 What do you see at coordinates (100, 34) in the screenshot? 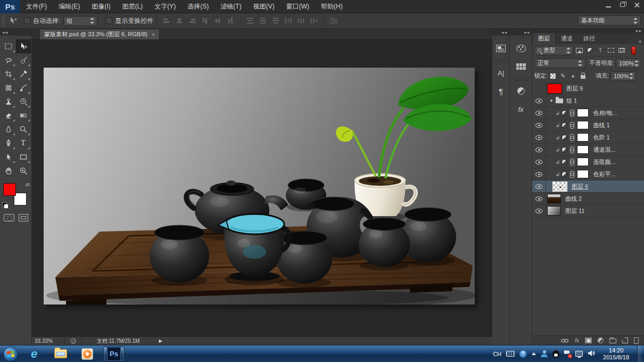
I see `document-tab: 蒙版素材.psd @ 33.3% (图层 6, RGB/8) ×` at bounding box center [100, 34].